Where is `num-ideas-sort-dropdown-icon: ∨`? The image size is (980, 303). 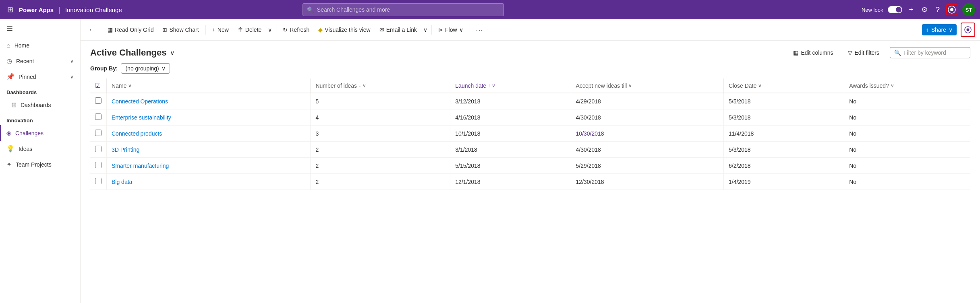 num-ideas-sort-dropdown-icon: ∨ is located at coordinates (364, 86).